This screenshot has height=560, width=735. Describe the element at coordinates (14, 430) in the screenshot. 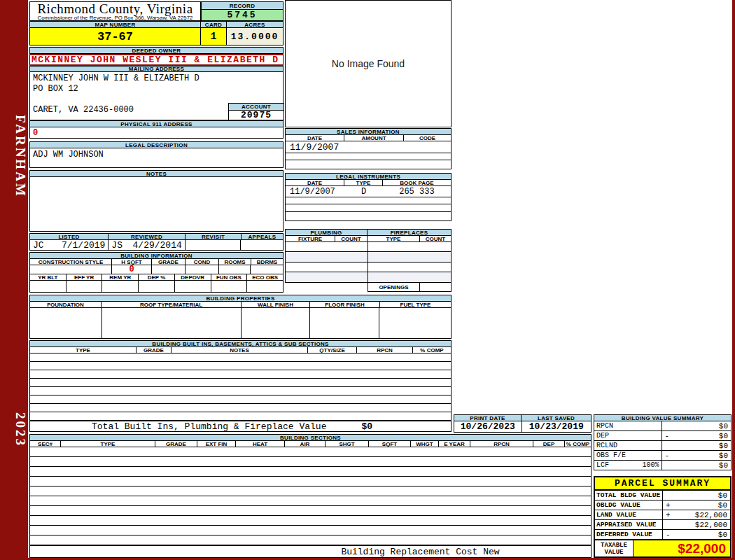

I see `tax-year-label: 2023` at that location.